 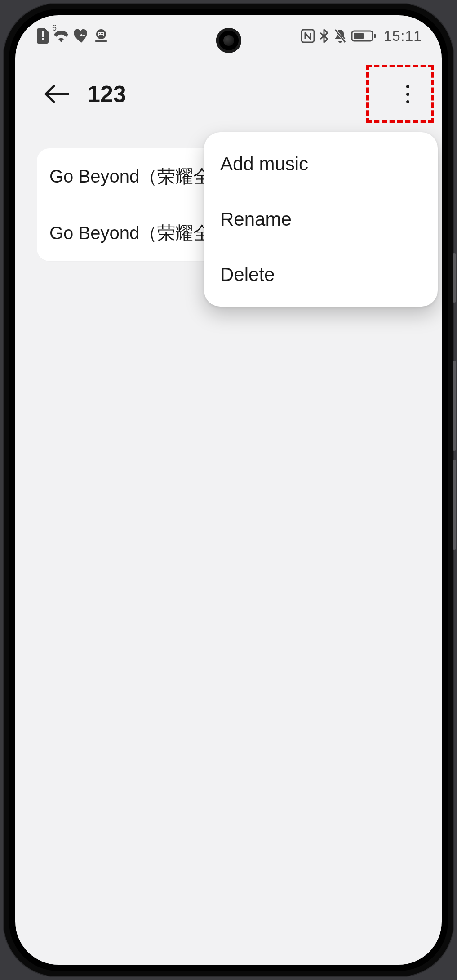 What do you see at coordinates (321, 164) in the screenshot?
I see `menu-item-add-music: Add music` at bounding box center [321, 164].